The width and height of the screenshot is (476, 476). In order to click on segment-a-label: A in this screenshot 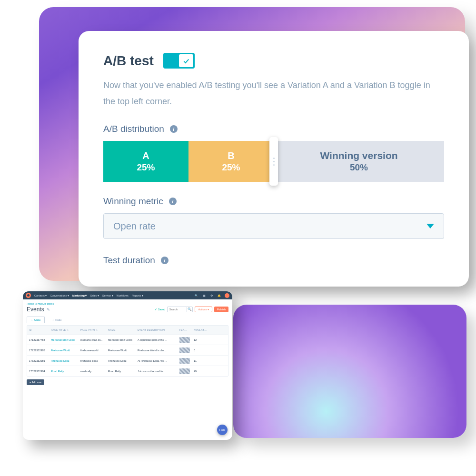, I will do `click(146, 156)`.